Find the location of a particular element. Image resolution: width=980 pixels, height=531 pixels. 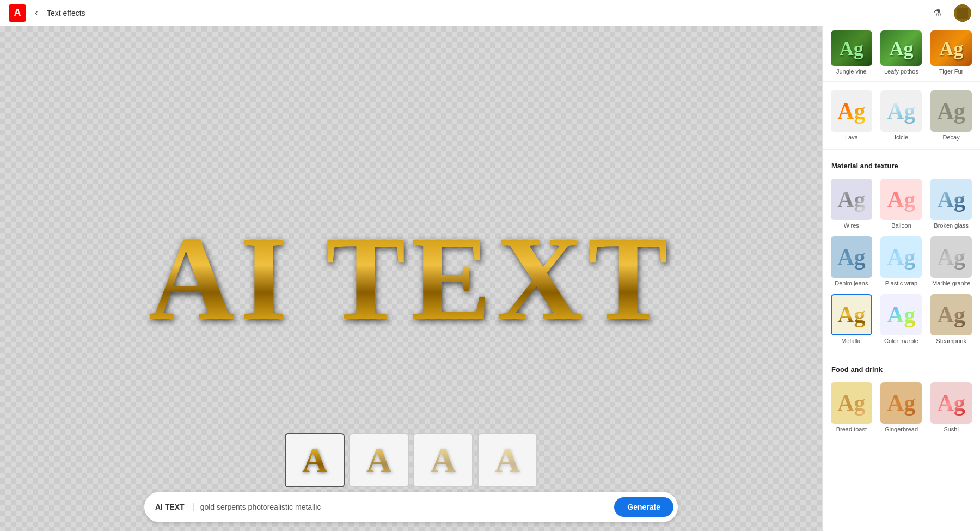

plastic-letter: Ag is located at coordinates (902, 257).